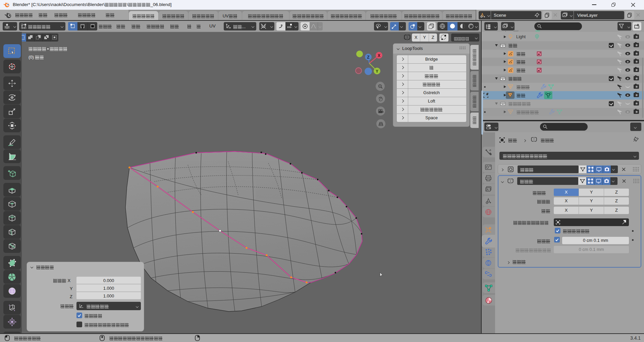 This screenshot has width=644, height=342. Describe the element at coordinates (368, 57) in the screenshot. I see `svg-text: Z` at that location.